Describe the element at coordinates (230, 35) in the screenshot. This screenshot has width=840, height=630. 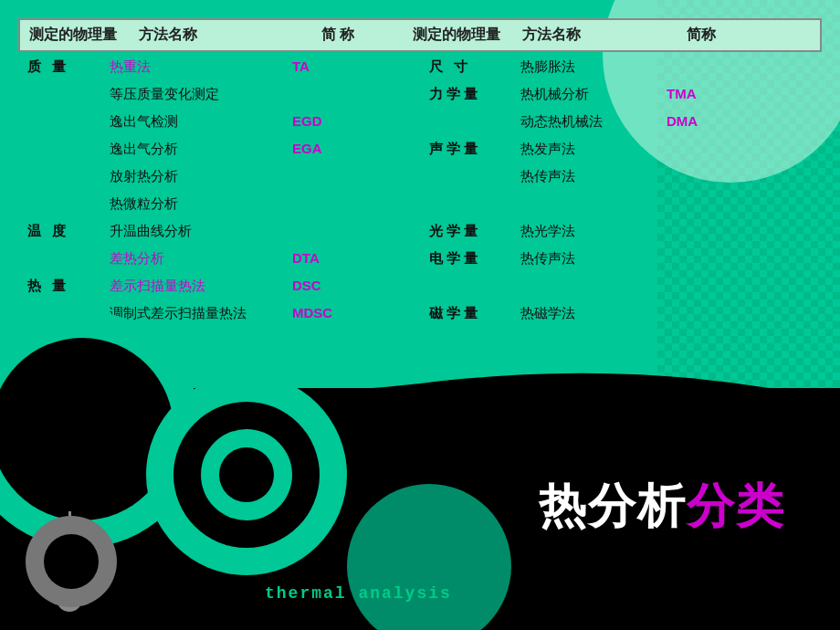
I see `header-method1: 方法名称` at that location.